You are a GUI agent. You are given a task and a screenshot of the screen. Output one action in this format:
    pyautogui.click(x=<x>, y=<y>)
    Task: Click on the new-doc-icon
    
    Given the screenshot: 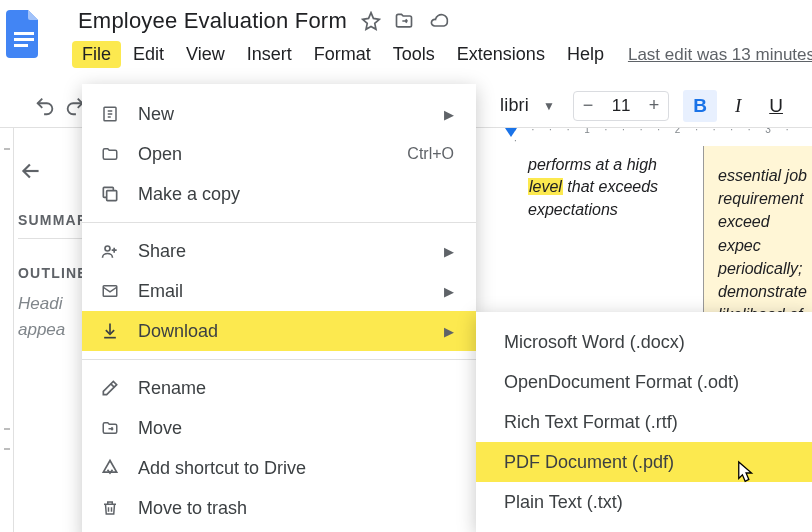 What is the action you would take?
    pyautogui.click(x=110, y=114)
    